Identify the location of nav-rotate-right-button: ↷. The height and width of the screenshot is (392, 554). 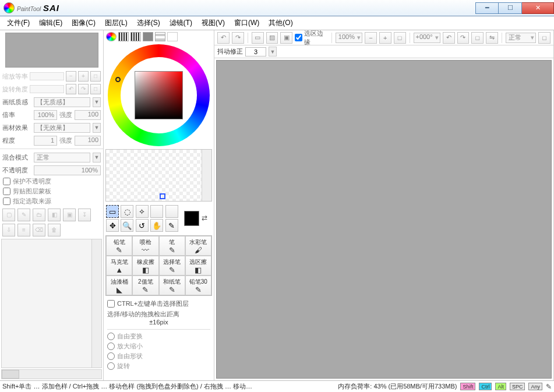
(83, 89).